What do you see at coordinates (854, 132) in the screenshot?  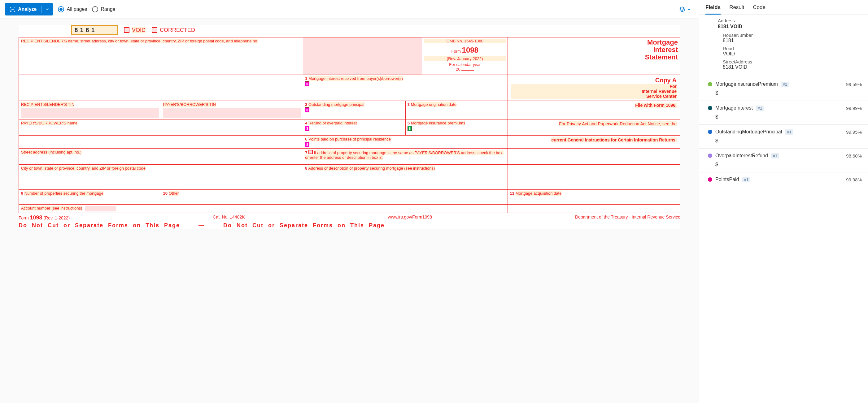 I see `field-confidence: 99.95%` at bounding box center [854, 132].